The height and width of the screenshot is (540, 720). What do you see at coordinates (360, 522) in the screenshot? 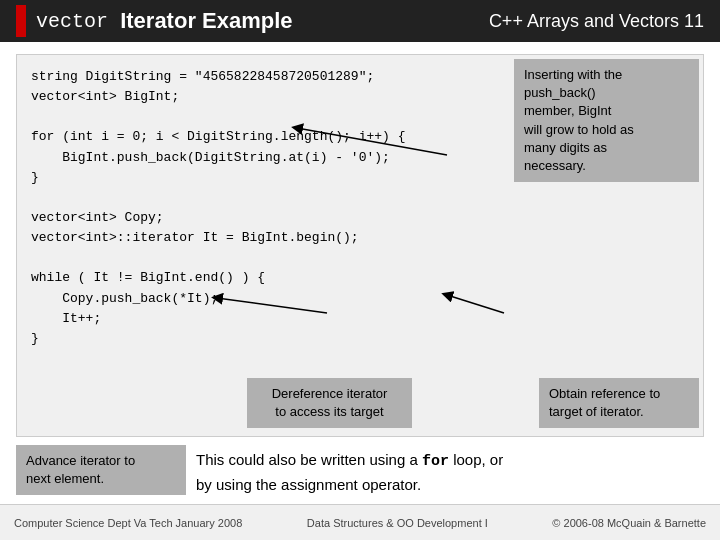
I see `footer: Computer Science Dept Va Tech January 20…` at bounding box center [360, 522].